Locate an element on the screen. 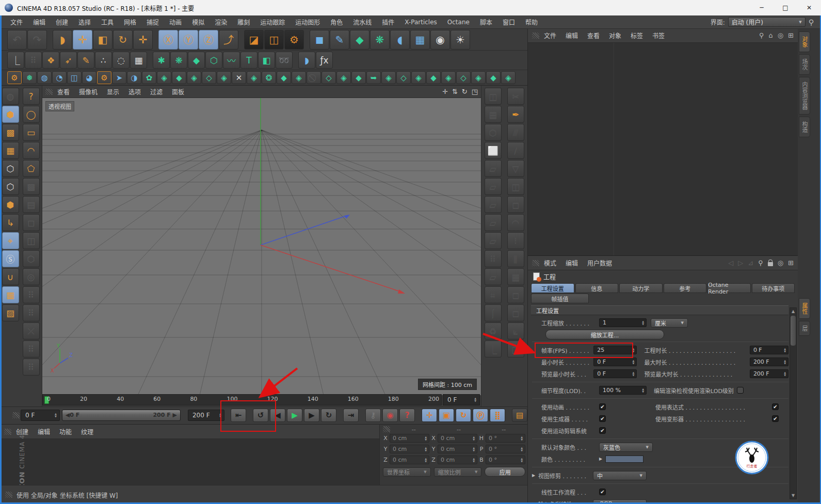 The width and height of the screenshot is (821, 504). am-search-icon: ⚲ is located at coordinates (761, 263).